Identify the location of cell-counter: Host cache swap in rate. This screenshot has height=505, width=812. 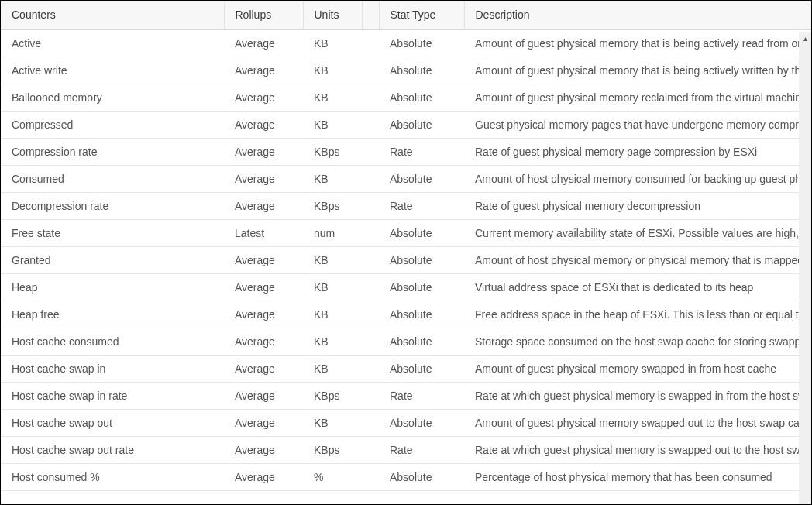
(112, 397).